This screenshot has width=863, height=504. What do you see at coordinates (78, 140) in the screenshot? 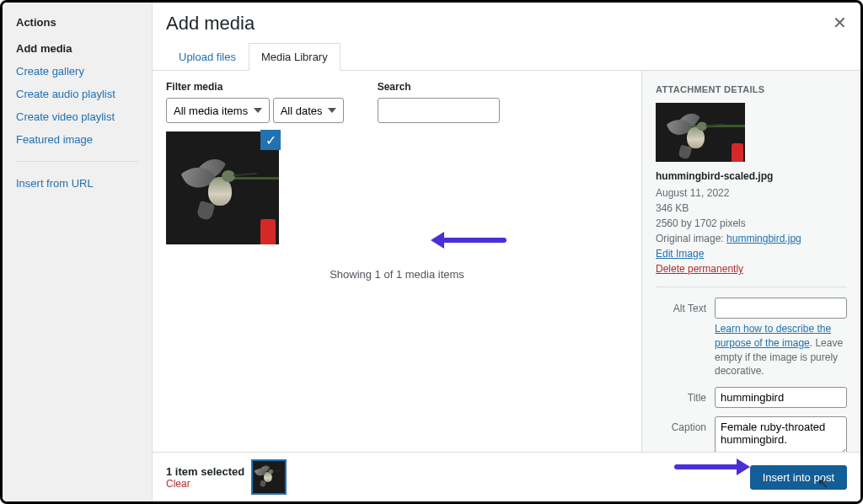
I see `sidebar-featured-image: Featured image` at bounding box center [78, 140].